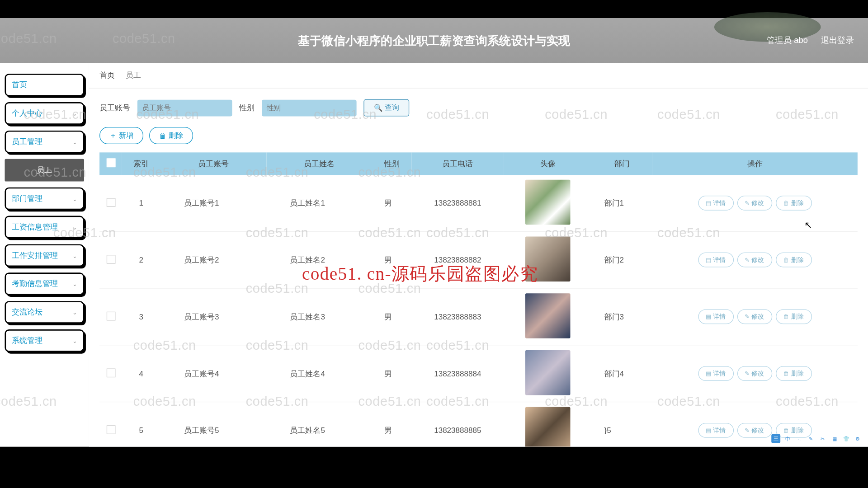 This screenshot has height=488, width=868. I want to click on ime-punct-icon: ·,, so click(799, 439).